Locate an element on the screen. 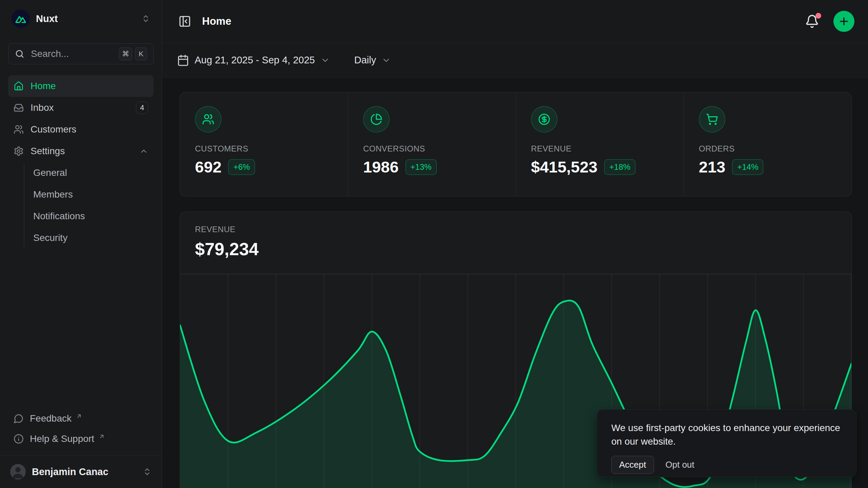  date-range-picker: Aug 21, 2025 - Sep 4, 2025 is located at coordinates (254, 60).